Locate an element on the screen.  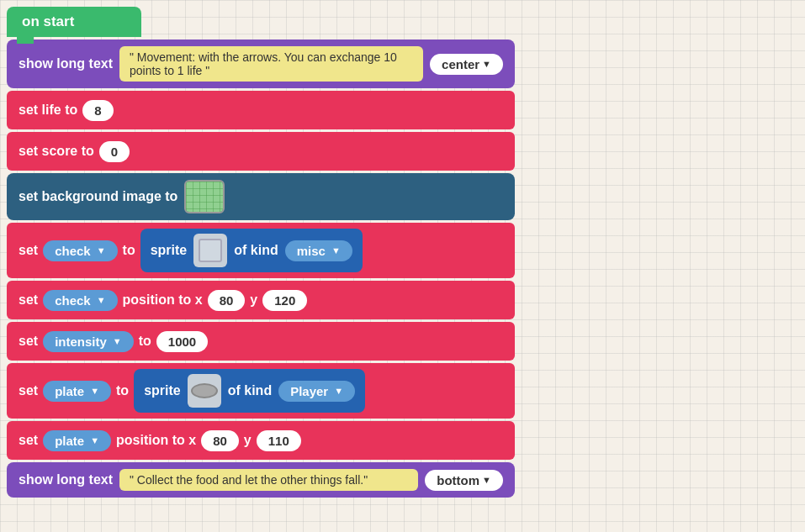
sprite-inner-plate: sprite of kind Player ▼ is located at coordinates (249, 391).